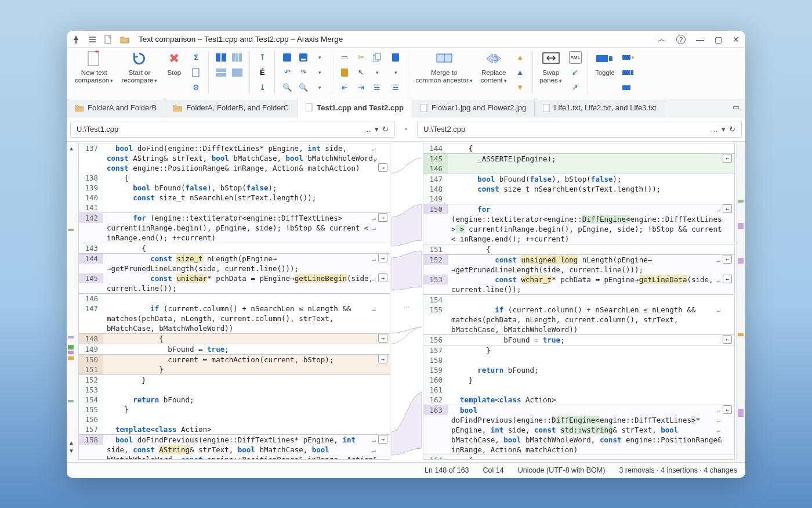 The width and height of the screenshot is (812, 508). What do you see at coordinates (494, 67) in the screenshot?
I see `replace-content-button: Replace content` at bounding box center [494, 67].